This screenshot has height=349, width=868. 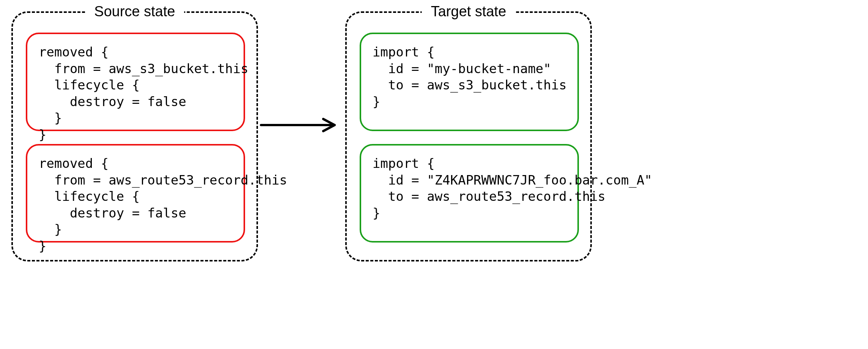 What do you see at coordinates (469, 11) in the screenshot?
I see `target-state-title: Target state` at bounding box center [469, 11].